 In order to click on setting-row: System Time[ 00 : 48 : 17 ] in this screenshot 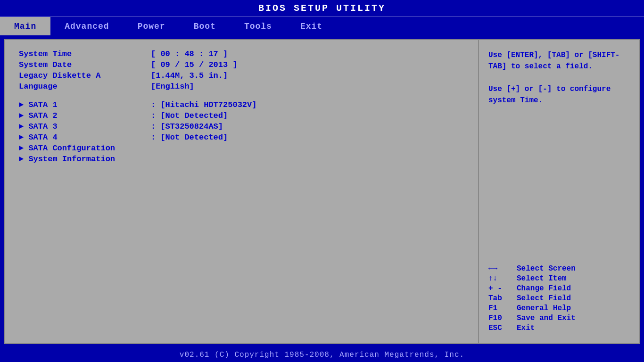, I will do `click(241, 54)`.